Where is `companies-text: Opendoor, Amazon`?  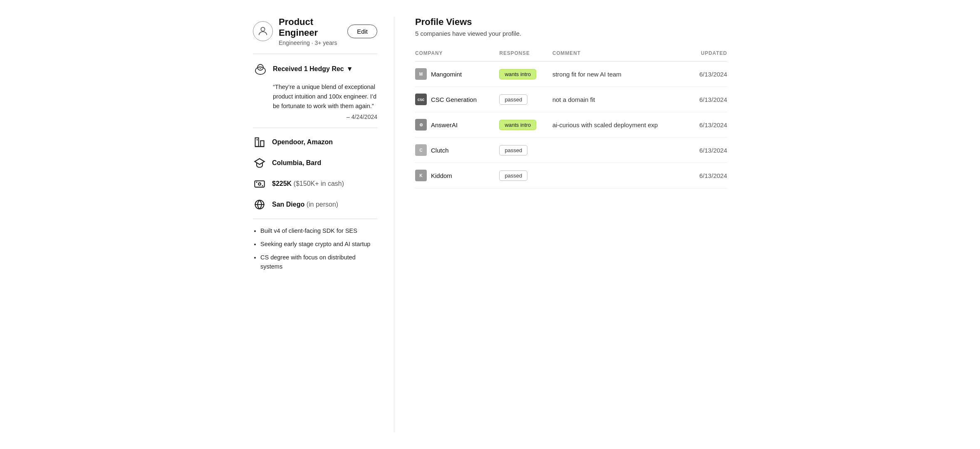
companies-text: Opendoor, Amazon is located at coordinates (302, 142).